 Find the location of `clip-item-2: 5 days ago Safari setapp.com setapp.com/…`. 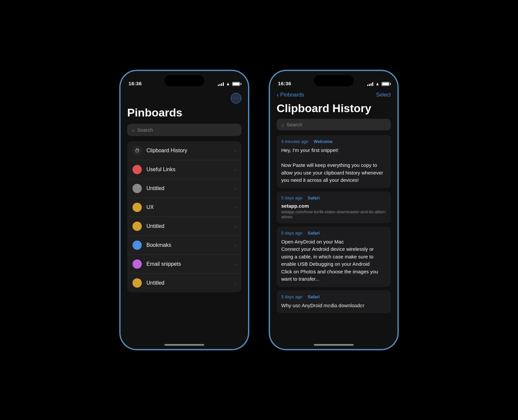

clip-item-2: 5 days ago Safari setapp.com setapp.com/… is located at coordinates (334, 207).